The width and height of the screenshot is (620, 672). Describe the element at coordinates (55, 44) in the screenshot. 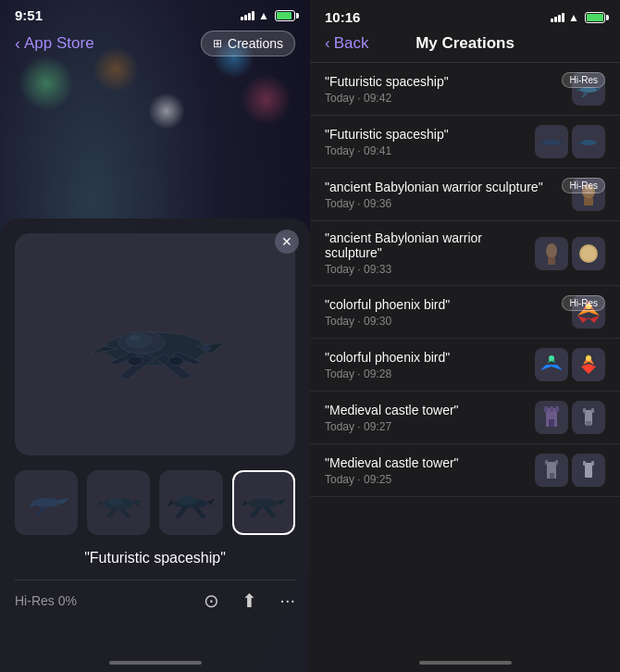

I see `back-button: ‹ App Store` at that location.